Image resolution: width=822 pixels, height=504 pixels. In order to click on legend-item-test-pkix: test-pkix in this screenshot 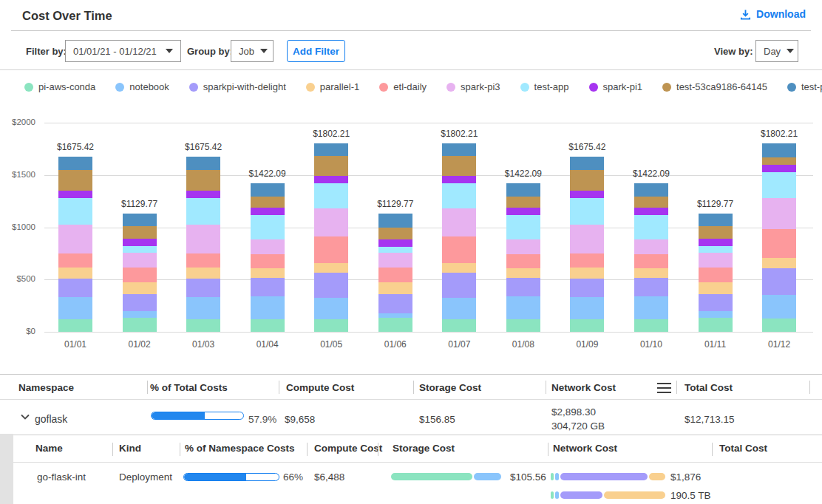, I will do `click(804, 87)`.